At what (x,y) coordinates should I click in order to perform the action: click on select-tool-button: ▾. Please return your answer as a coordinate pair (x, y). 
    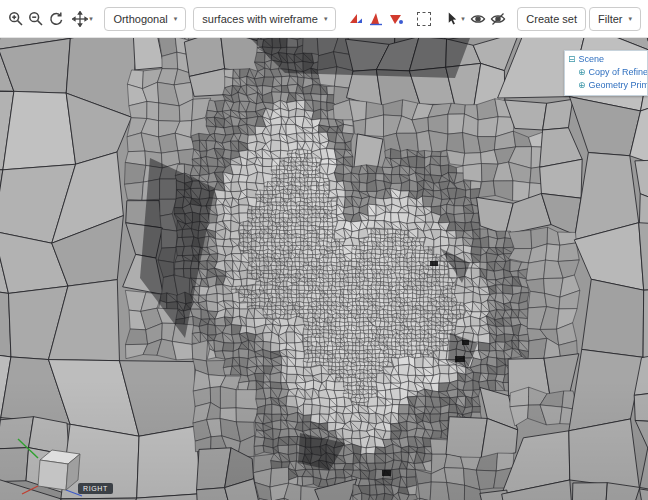
    Looking at the image, I should click on (455, 19).